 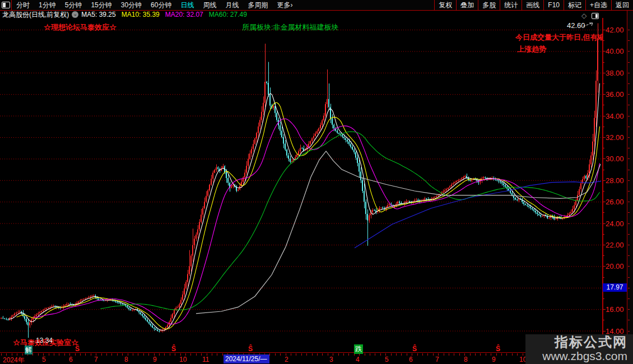 I want to click on signal-badge-解: 解, so click(x=29, y=350).